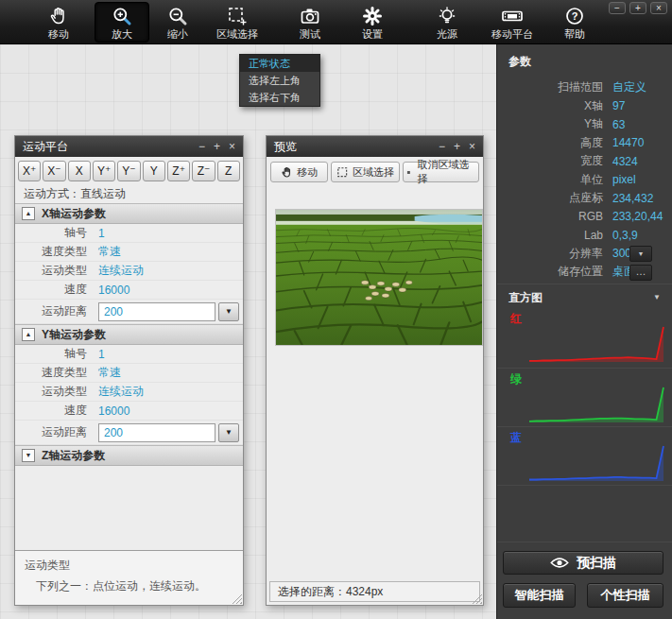 This screenshot has width=672, height=619. What do you see at coordinates (583, 563) in the screenshot?
I see `prescan-button: 预扫描` at bounding box center [583, 563].